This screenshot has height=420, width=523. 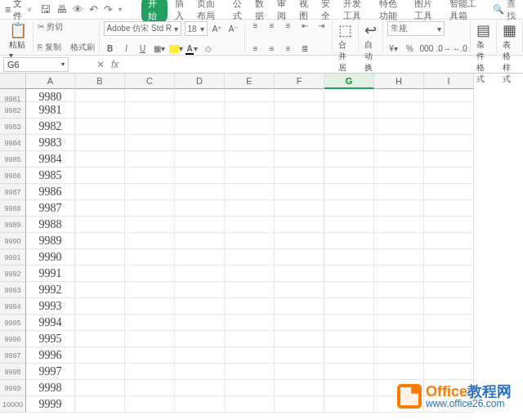 I want to click on indent-left-button: ⇤, so click(x=305, y=26).